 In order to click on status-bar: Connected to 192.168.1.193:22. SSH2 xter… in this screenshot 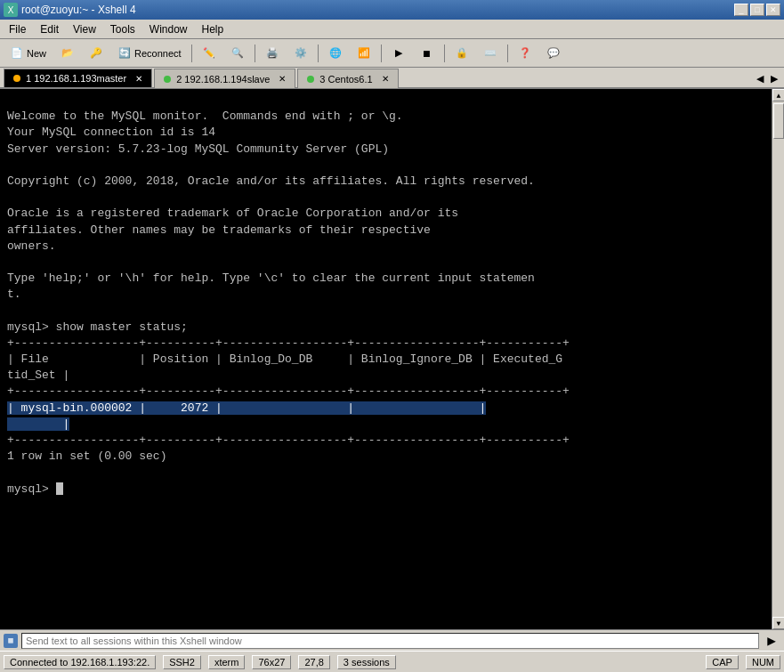, I will do `click(392, 661)`.